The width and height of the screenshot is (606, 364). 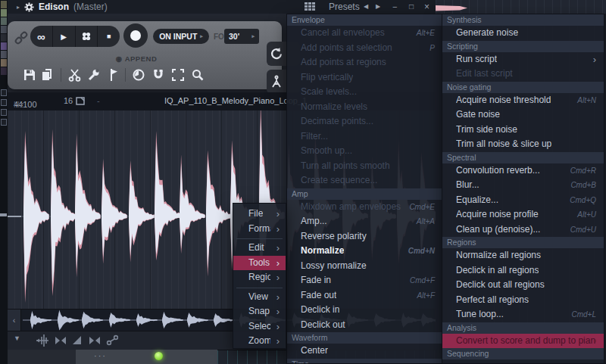 I want to click on menu-item-acquire-noise-profile: Acquire noise profileAlt+U, so click(x=523, y=215).